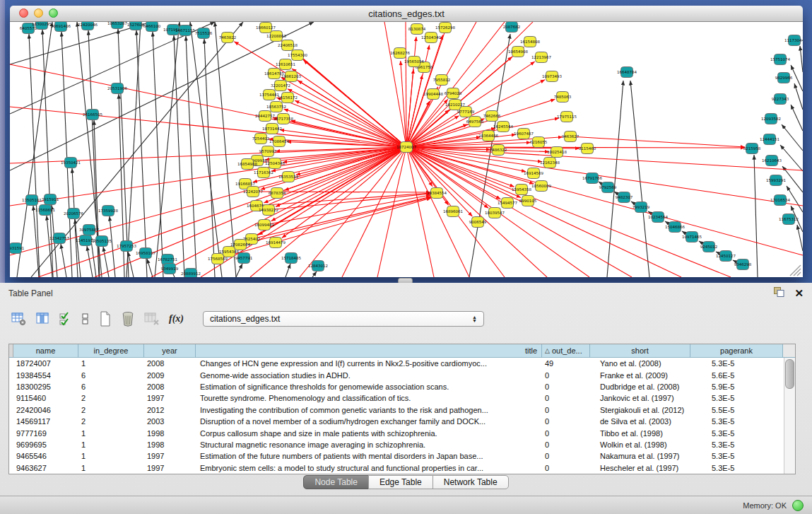 This screenshot has height=514, width=812. I want to click on table-row: 977716911998Corpus callosum shape and si…, so click(402, 433).